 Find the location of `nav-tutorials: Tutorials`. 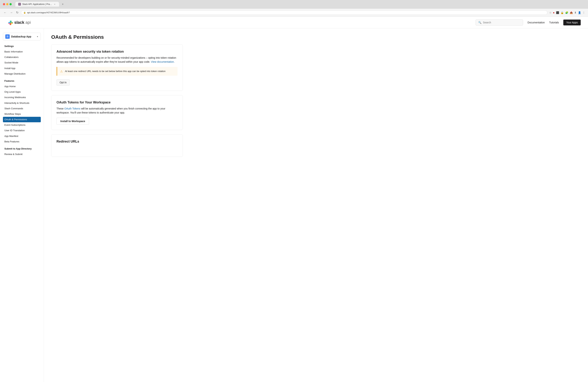

nav-tutorials: Tutorials is located at coordinates (554, 22).